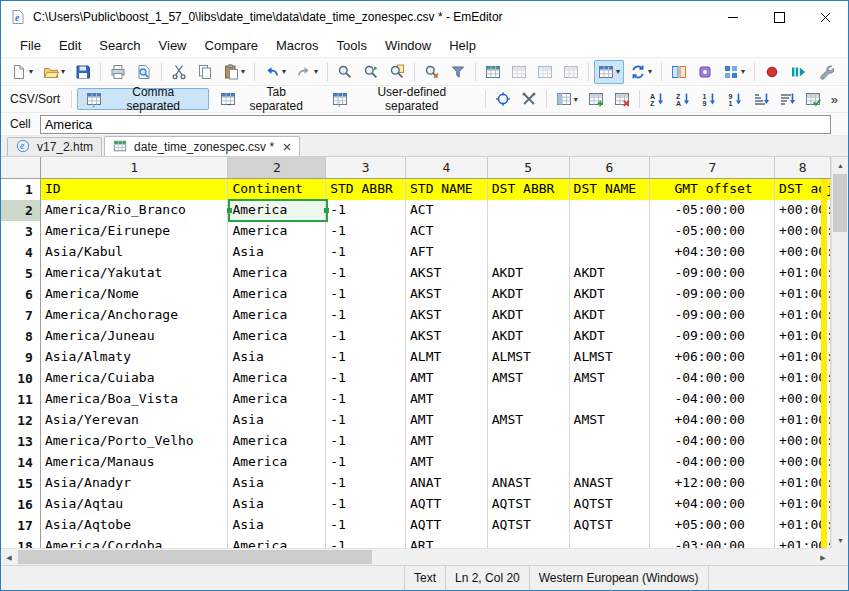 The image size is (849, 591). Describe the element at coordinates (277, 358) in the screenshot. I see `grid-cell: Asia` at that location.